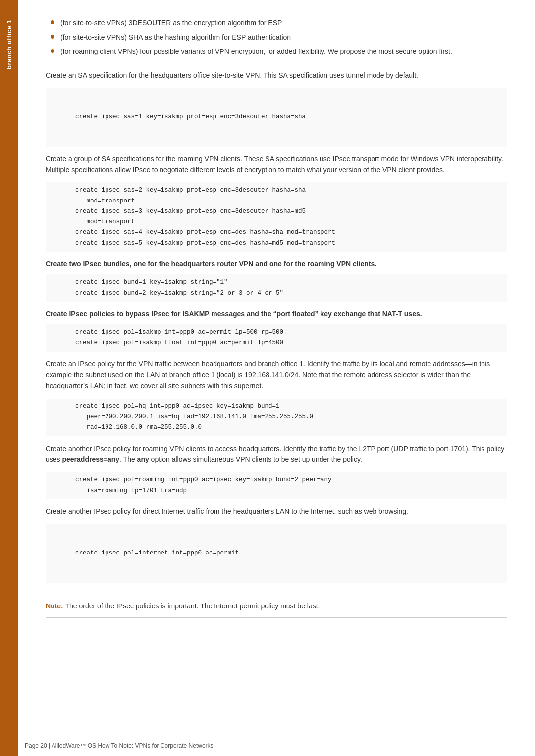 This screenshot has height=756, width=535. What do you see at coordinates (143, 459) in the screenshot?
I see `para6-bold2: any` at bounding box center [143, 459].